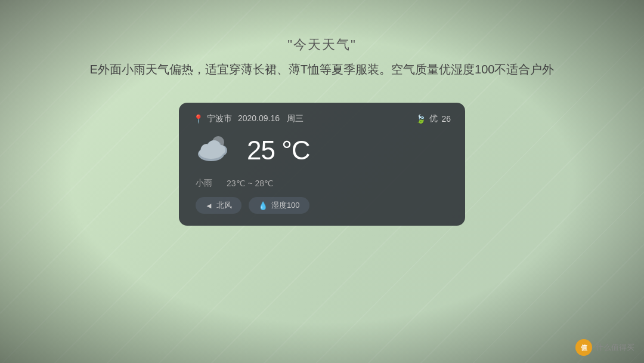  Describe the element at coordinates (271, 119) in the screenshot. I see `weather-date: 2020.09.16 周三` at that location.